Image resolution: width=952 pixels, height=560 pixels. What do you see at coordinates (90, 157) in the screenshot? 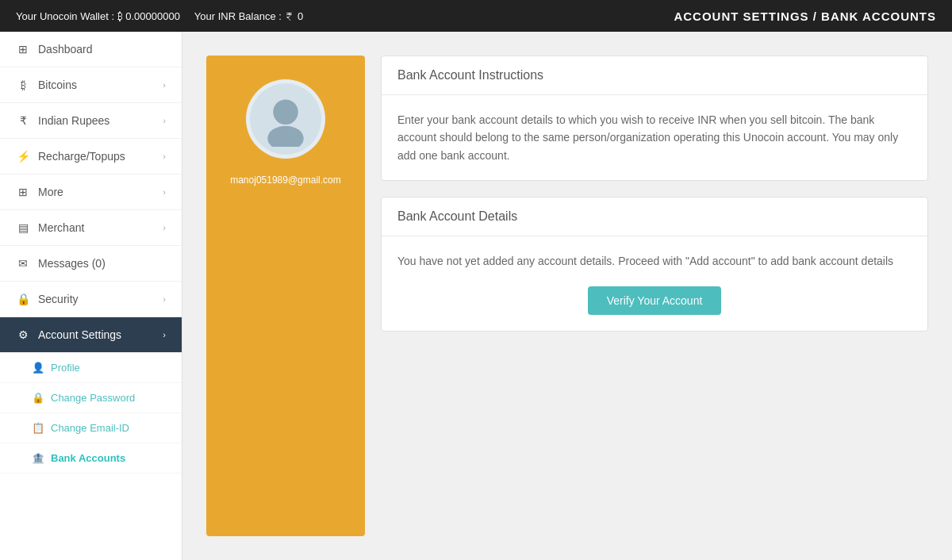
I see `sidebar-item-recharge: ⚡ Recharge/Topups ›` at bounding box center [90, 157].